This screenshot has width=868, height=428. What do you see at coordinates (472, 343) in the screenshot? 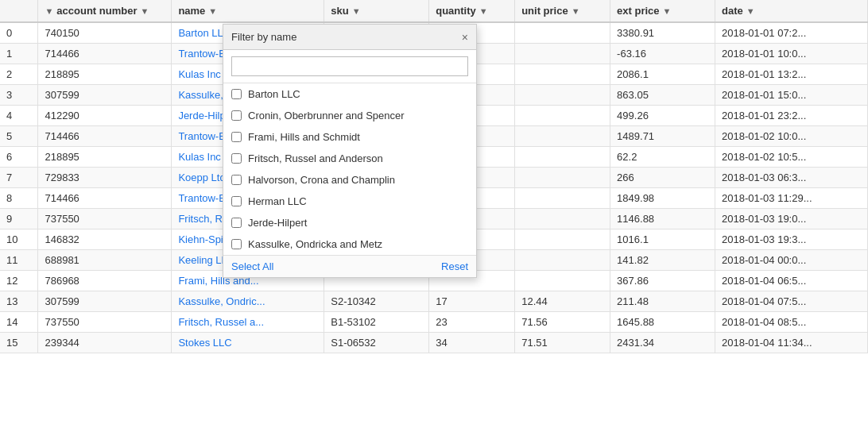
I see `table-cell: 34` at bounding box center [472, 343].